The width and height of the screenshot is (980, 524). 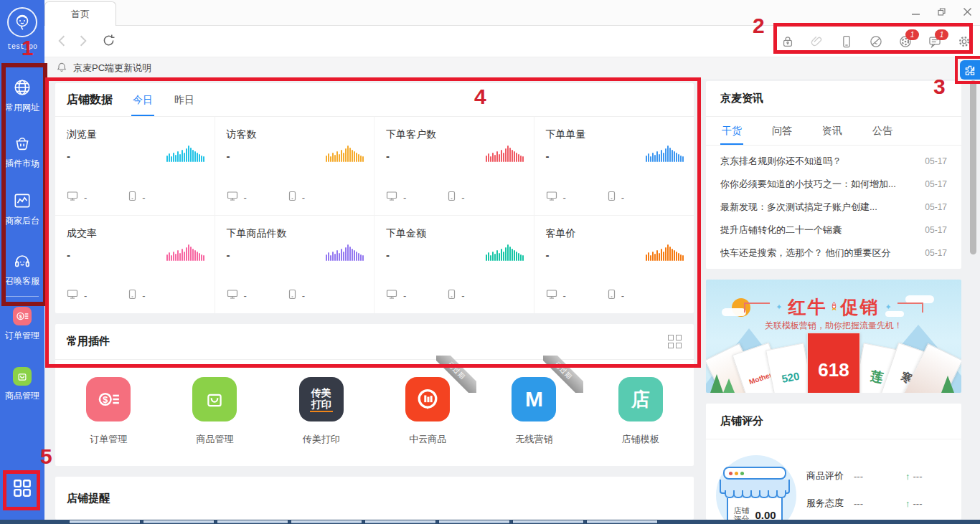 What do you see at coordinates (22, 261) in the screenshot?
I see `headset-icon` at bounding box center [22, 261].